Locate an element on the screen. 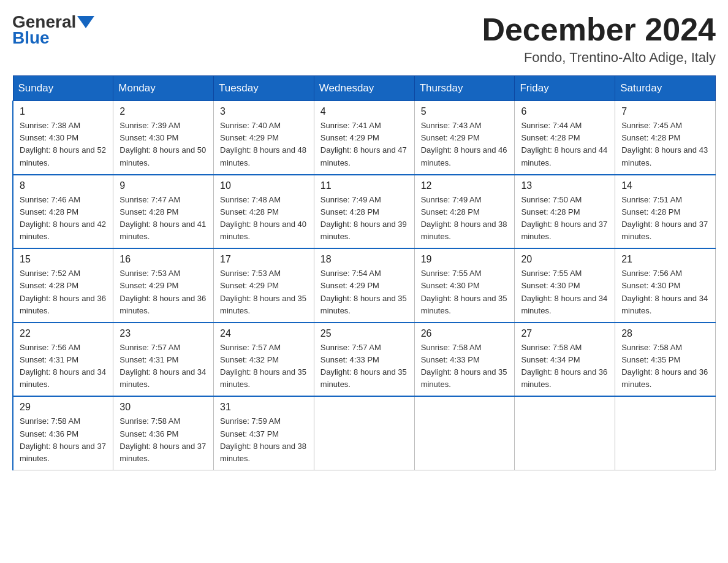 The width and height of the screenshot is (728, 563). calendar-day-cell: 20 Sunrise: 7:55 AMSunset: 4:30 PMDaylig… is located at coordinates (565, 286).